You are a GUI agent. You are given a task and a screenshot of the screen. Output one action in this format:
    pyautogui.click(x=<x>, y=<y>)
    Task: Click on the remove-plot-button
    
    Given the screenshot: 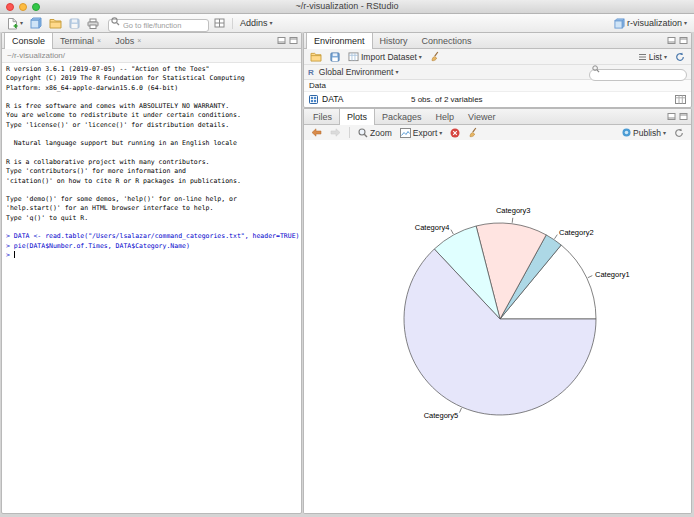 What is the action you would take?
    pyautogui.click(x=455, y=133)
    